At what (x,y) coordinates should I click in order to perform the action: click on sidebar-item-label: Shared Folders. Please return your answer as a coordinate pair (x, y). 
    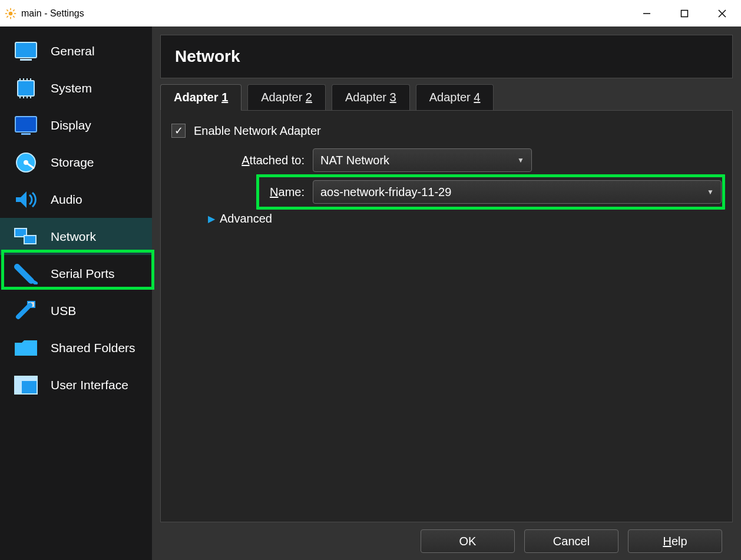
    Looking at the image, I should click on (93, 348).